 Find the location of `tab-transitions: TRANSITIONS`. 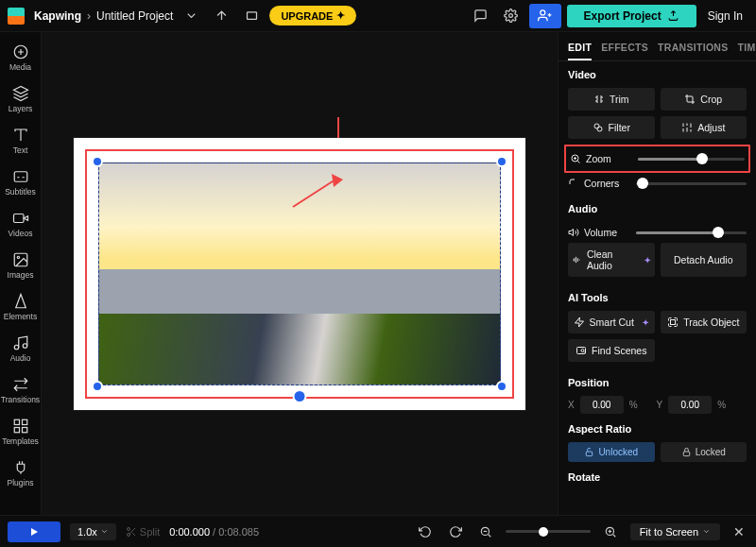

tab-transitions: TRANSITIONS is located at coordinates (693, 49).